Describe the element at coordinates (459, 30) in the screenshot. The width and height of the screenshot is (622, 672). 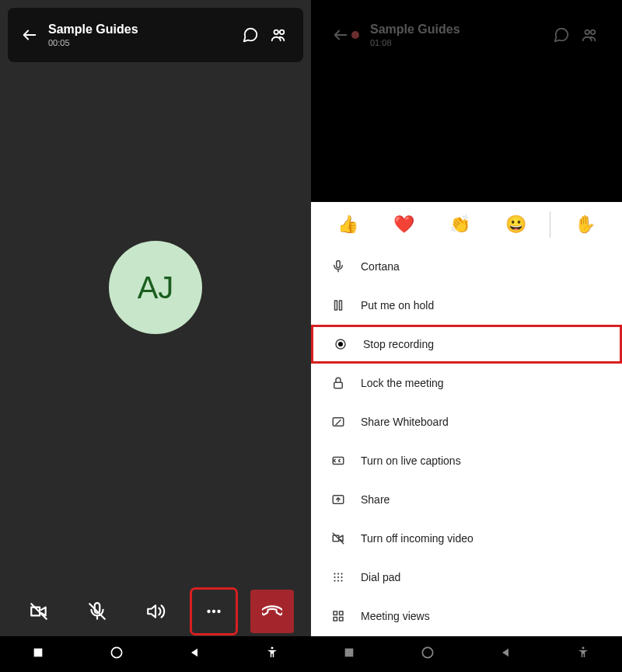
I see `call-title-dimmed: Sample Guides` at that location.